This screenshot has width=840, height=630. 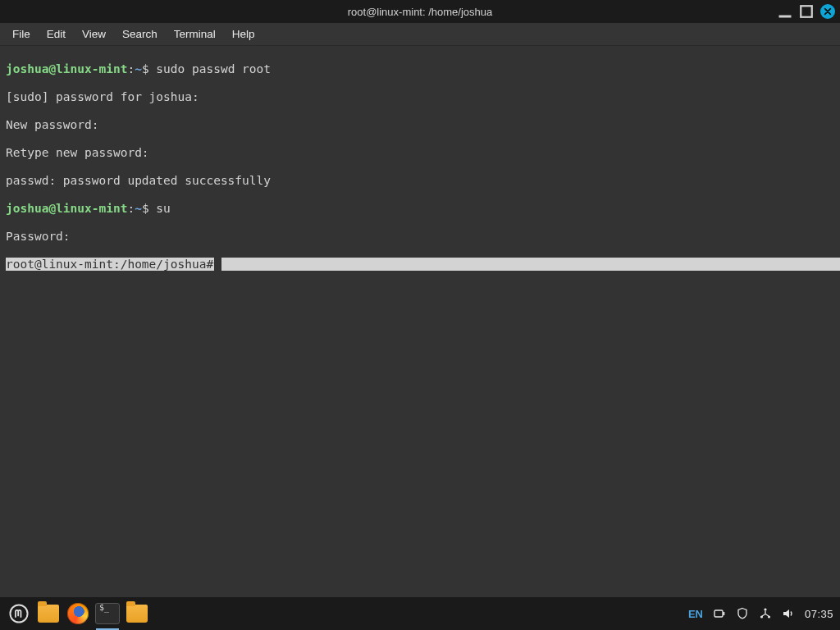 What do you see at coordinates (828, 11) in the screenshot?
I see `close-button` at bounding box center [828, 11].